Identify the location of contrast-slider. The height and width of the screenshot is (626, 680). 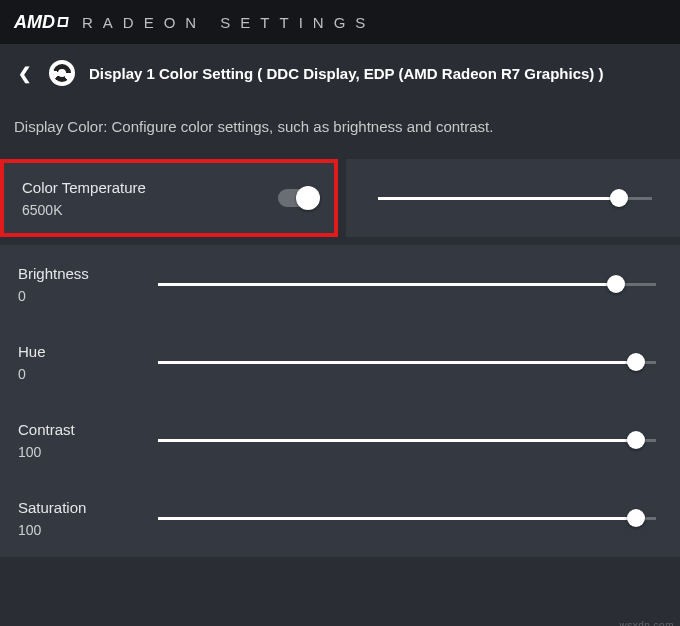
(407, 440).